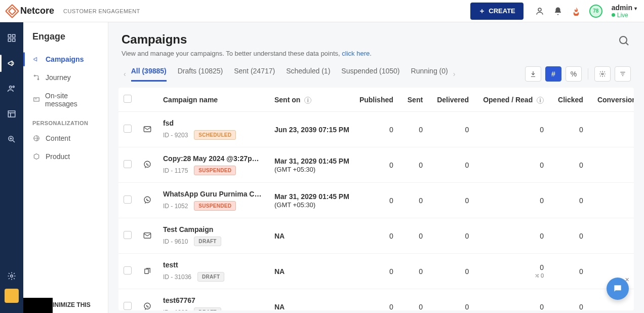 This screenshot has height=313, width=644. I want to click on apps-icon, so click(12, 38).